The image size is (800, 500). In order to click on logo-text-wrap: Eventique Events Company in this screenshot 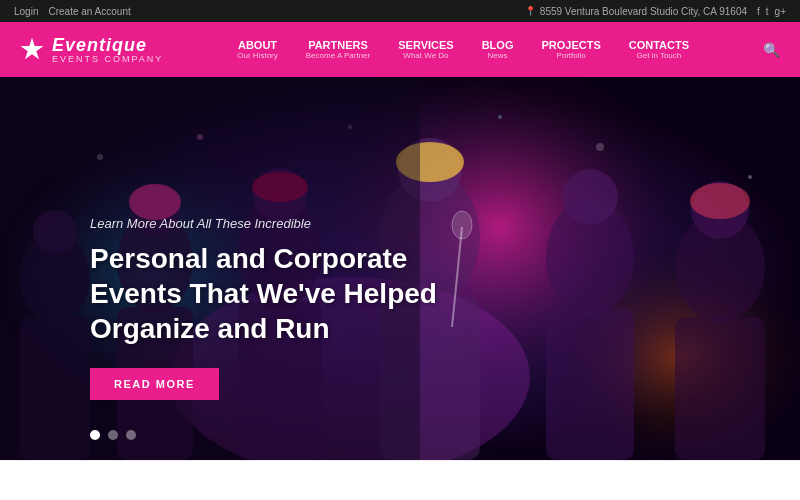, I will do `click(108, 50)`.